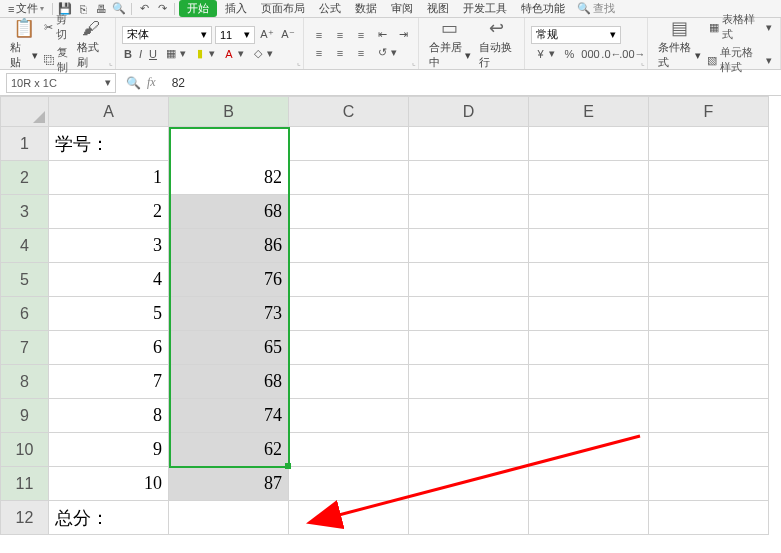 Image resolution: width=781 pixels, height=553 pixels. Describe the element at coordinates (569, 54) in the screenshot. I see `percent-button: %` at that location.